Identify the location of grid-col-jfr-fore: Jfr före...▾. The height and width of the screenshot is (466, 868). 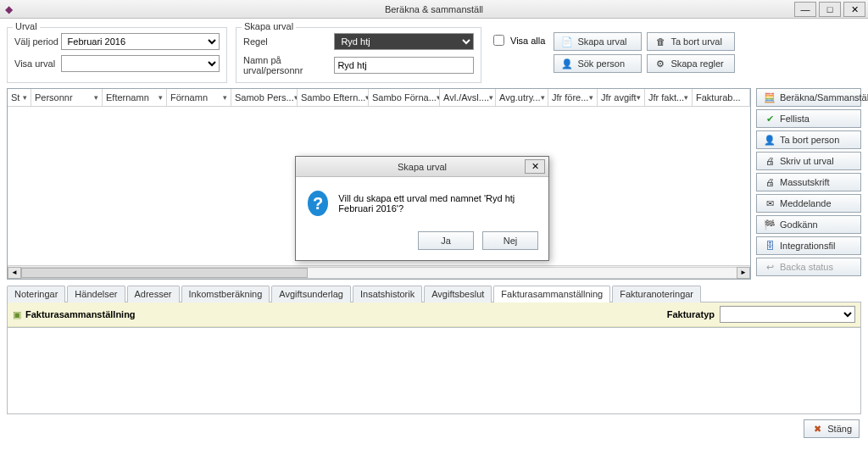
(573, 97).